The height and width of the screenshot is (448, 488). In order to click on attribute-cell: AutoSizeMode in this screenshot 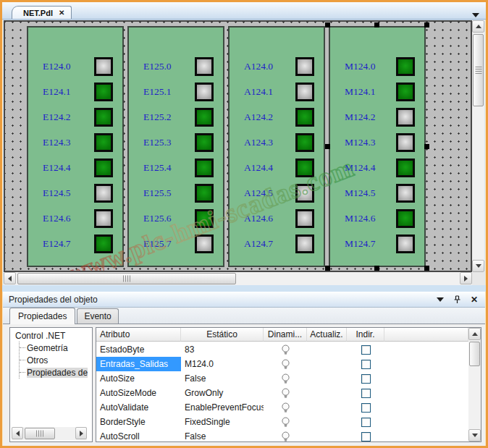, I will do `click(139, 393)`.